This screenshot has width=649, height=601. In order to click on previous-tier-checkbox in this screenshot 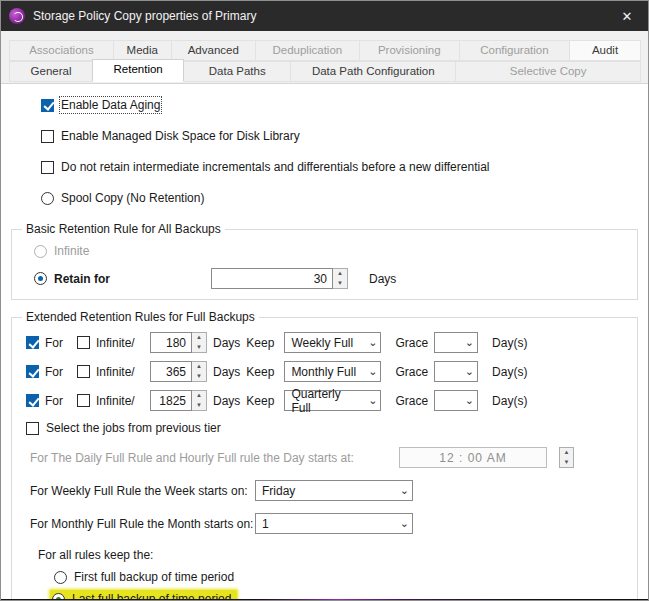, I will do `click(32, 428)`.